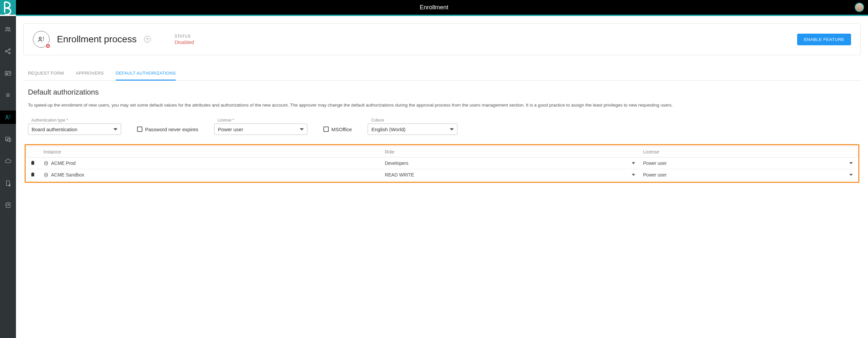 The height and width of the screenshot is (338, 868). Describe the element at coordinates (8, 73) in the screenshot. I see `id-card-icon` at that location.